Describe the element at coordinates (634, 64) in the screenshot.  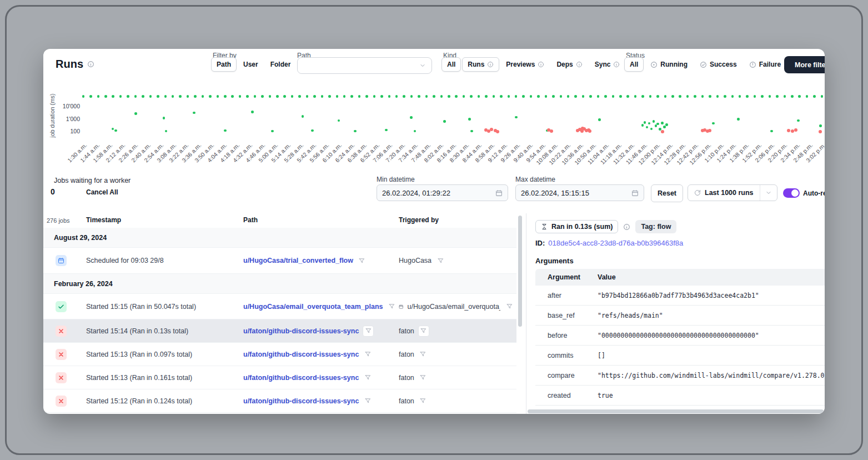
I see `status-chip-all: All` at that location.